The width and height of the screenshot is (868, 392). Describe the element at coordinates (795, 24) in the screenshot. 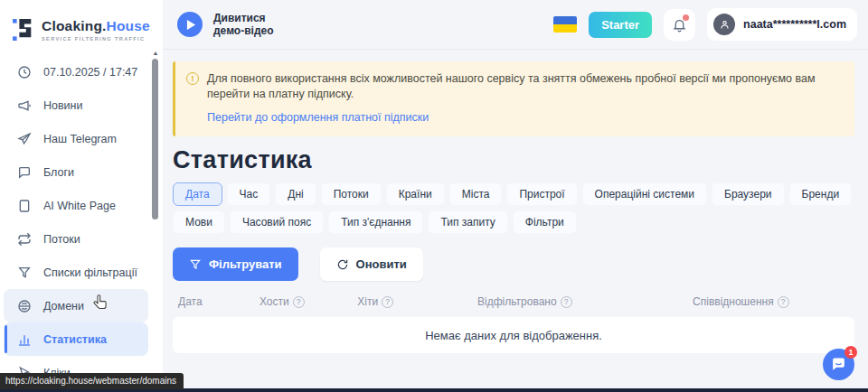

I see `user-email: naata**********l.com` at that location.